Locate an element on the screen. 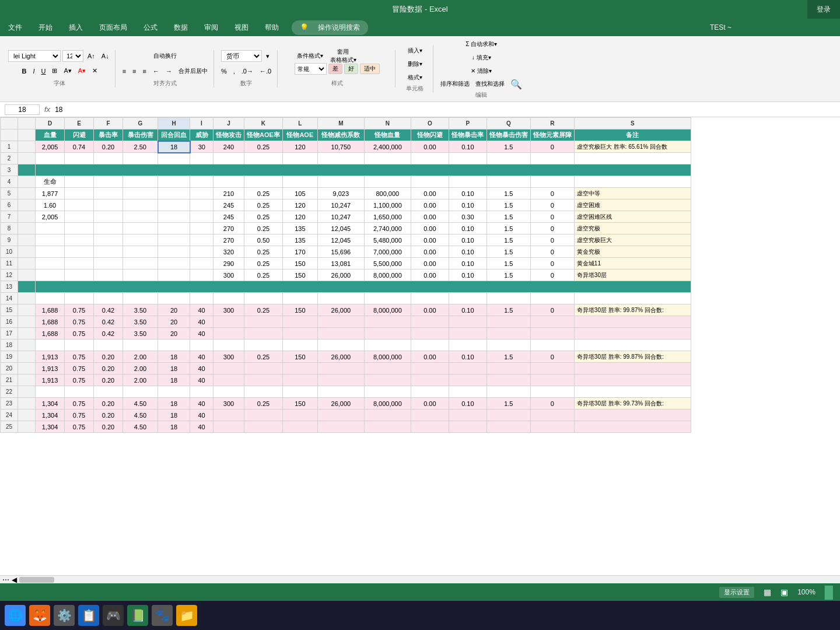  italic-button: I is located at coordinates (34, 71).